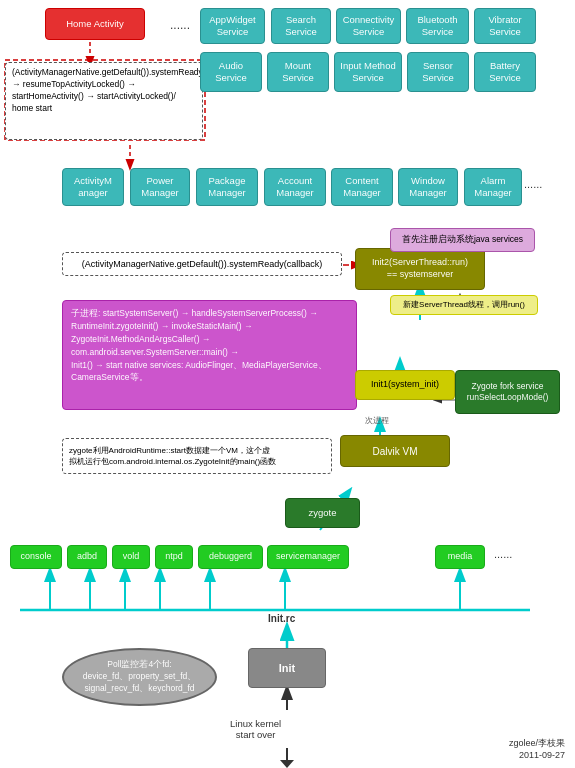 Image resolution: width=575 pixels, height=768 pixels. What do you see at coordinates (308, 557) in the screenshot?
I see `servicemanager-label: servicemanager` at bounding box center [308, 557].